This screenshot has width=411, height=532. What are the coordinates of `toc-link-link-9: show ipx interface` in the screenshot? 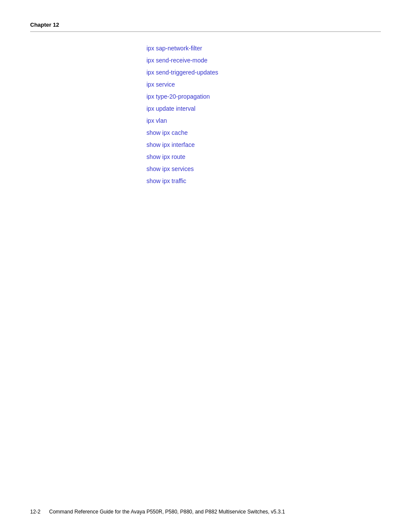 It's located at (264, 145).